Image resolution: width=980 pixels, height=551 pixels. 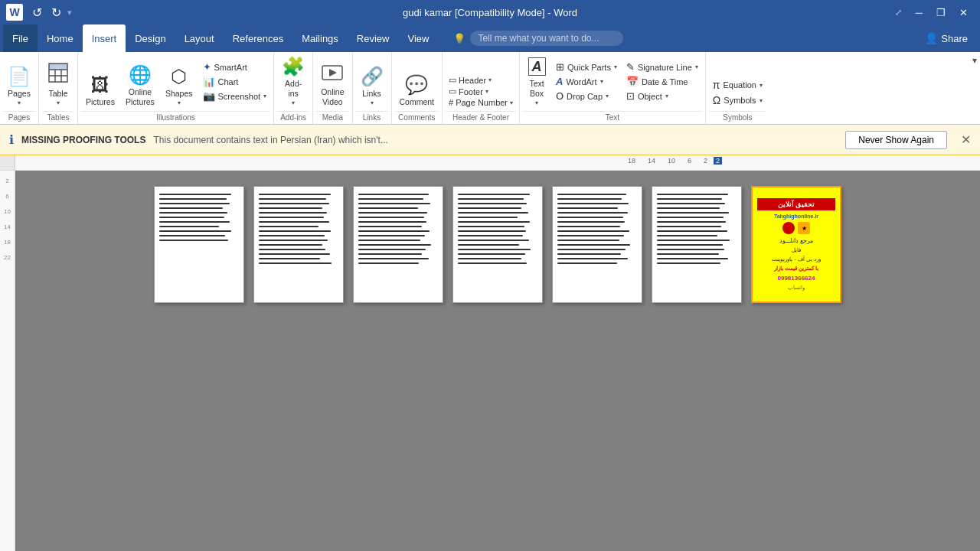 I want to click on links-label: Links, so click(x=372, y=93).